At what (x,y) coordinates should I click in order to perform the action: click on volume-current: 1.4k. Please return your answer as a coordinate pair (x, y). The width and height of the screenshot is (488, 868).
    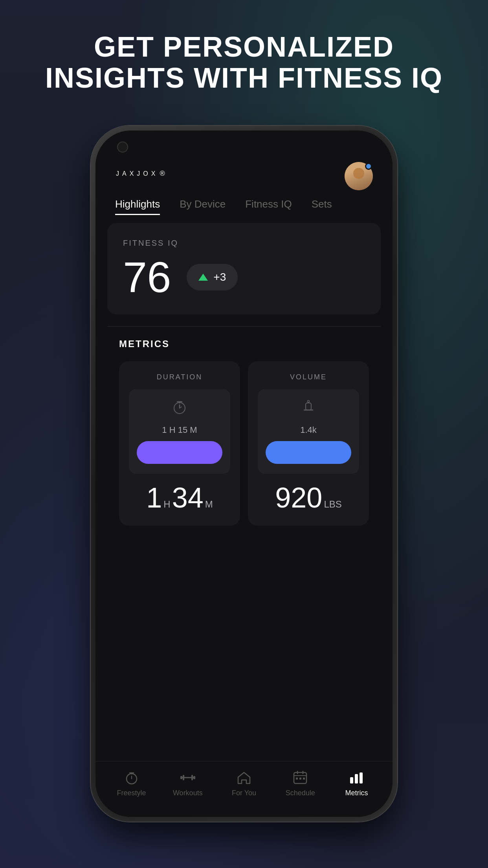
    Looking at the image, I should click on (308, 430).